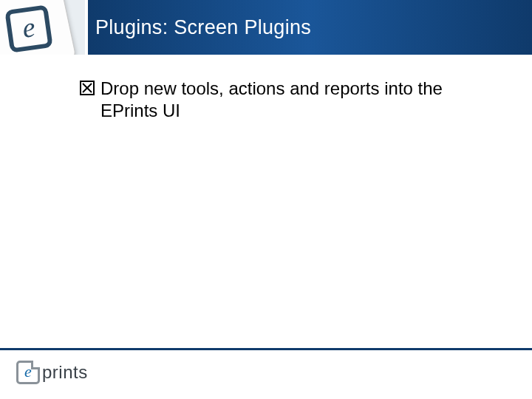 Image resolution: width=532 pixels, height=399 pixels. I want to click on slide-title: Plugins: Screen Plugins, so click(203, 28).